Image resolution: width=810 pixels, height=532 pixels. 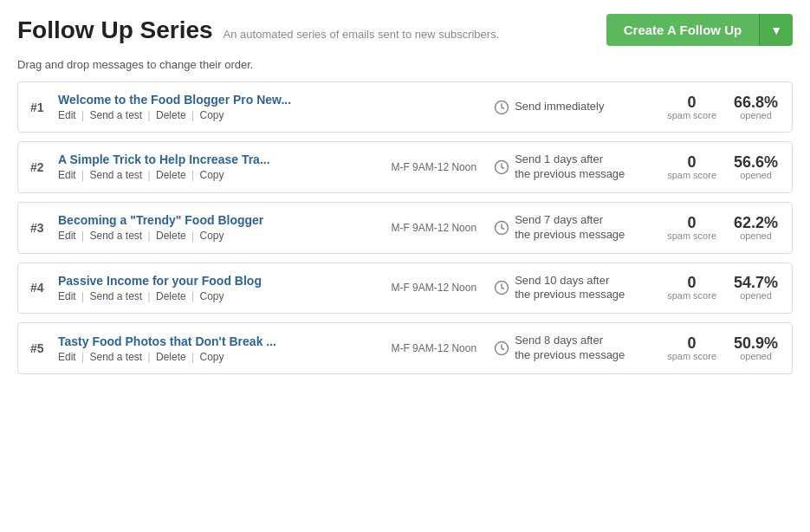 What do you see at coordinates (572, 167) in the screenshot?
I see `row-send-info: Send 1 days after the previous message` at bounding box center [572, 167].